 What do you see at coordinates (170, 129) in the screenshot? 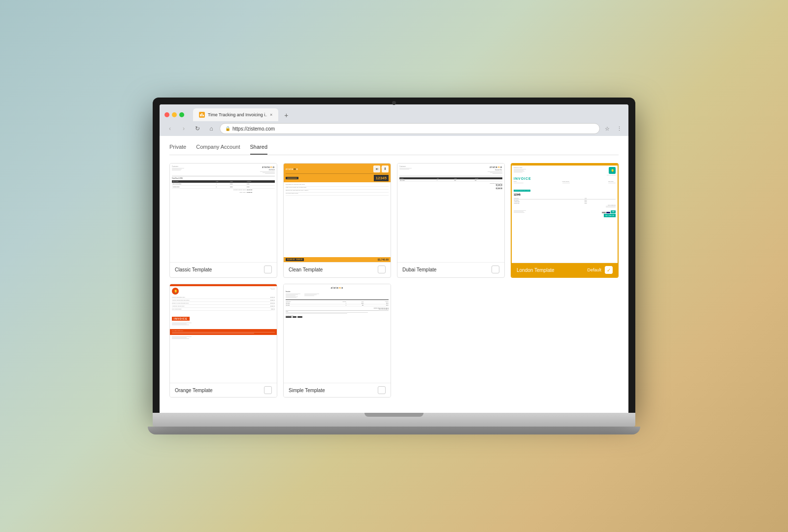
I see `back-button: ‹` at bounding box center [170, 129].